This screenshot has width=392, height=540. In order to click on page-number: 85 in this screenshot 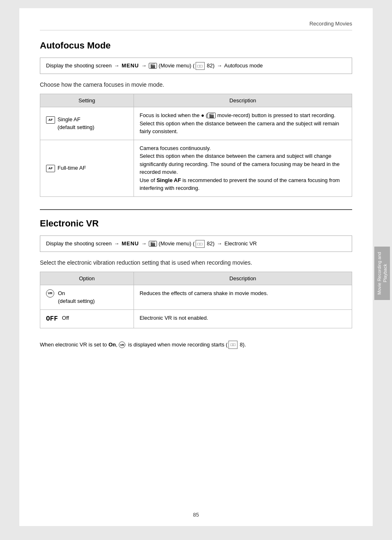, I will do `click(196, 515)`.